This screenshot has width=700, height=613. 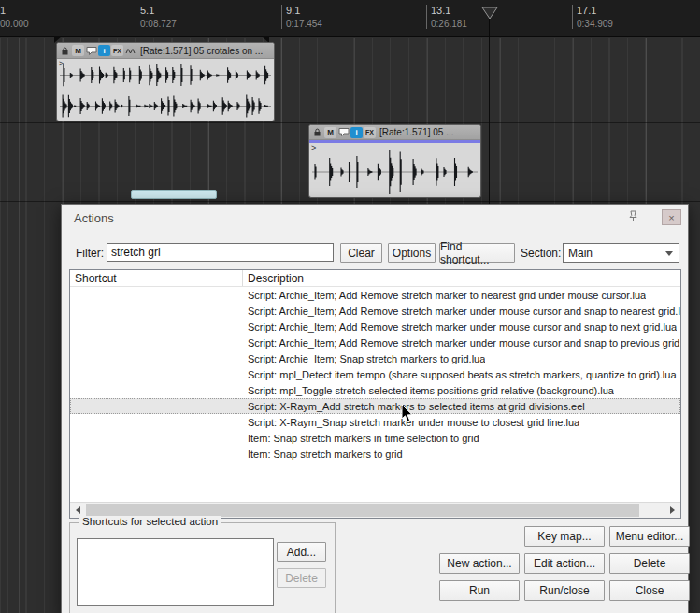 What do you see at coordinates (428, 391) in the screenshot?
I see `action-description-cell: Script: mpl_Toggle stretch selected item…` at bounding box center [428, 391].